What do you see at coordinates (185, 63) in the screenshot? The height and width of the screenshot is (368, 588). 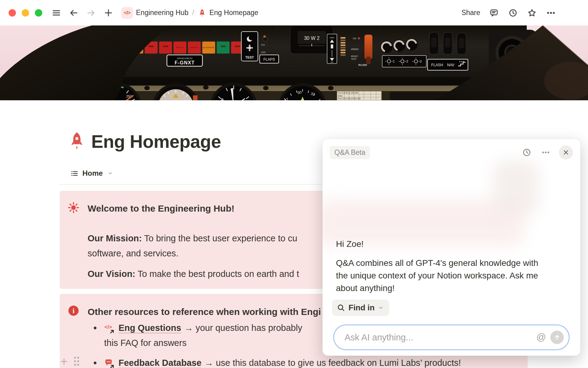 I see `svg-text: F-GNXT` at bounding box center [185, 63].